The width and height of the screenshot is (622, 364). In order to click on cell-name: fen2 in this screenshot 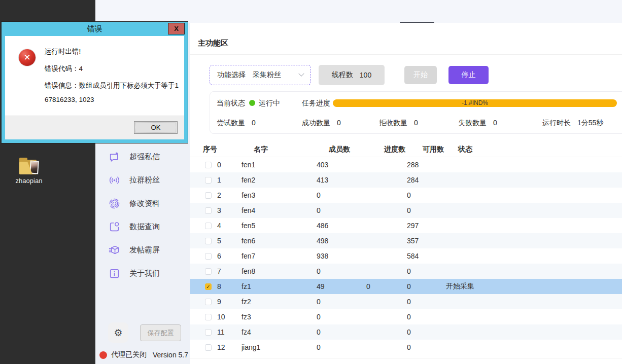, I will do `click(279, 180)`.